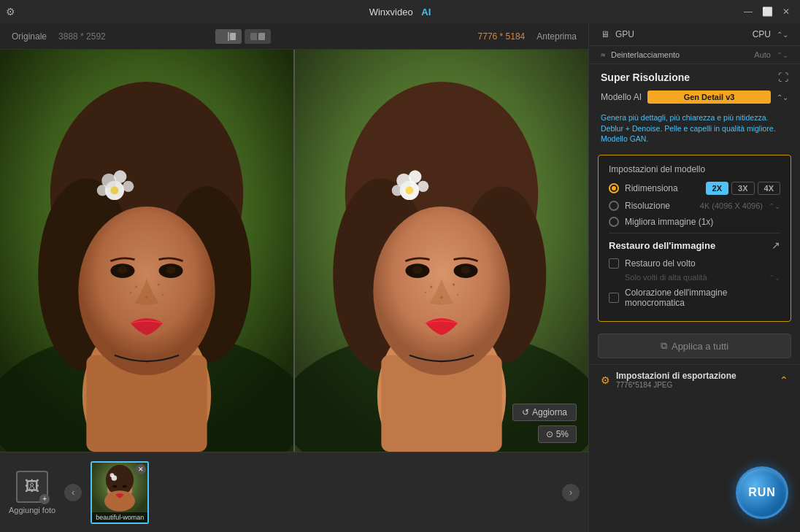  What do you see at coordinates (614, 222) in the screenshot?
I see `migliora-radio` at bounding box center [614, 222].